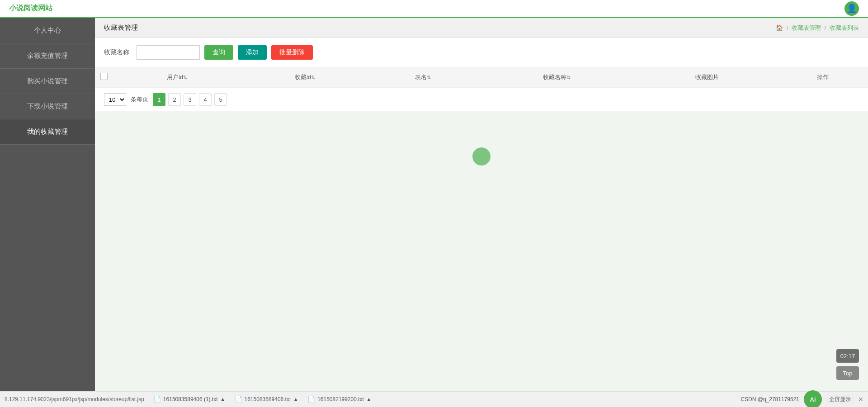 The height and width of the screenshot is (407, 868). I want to click on file-icon-2: 📄, so click(239, 399).